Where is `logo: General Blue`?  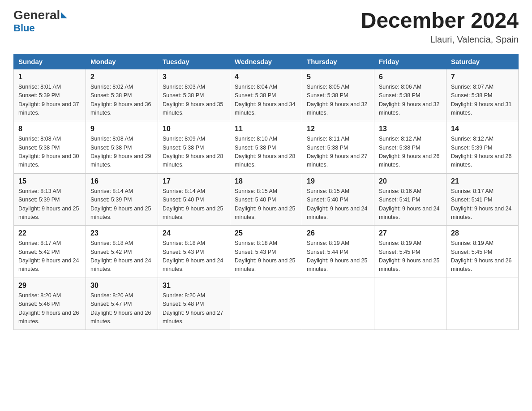 logo: General Blue is located at coordinates (40, 21).